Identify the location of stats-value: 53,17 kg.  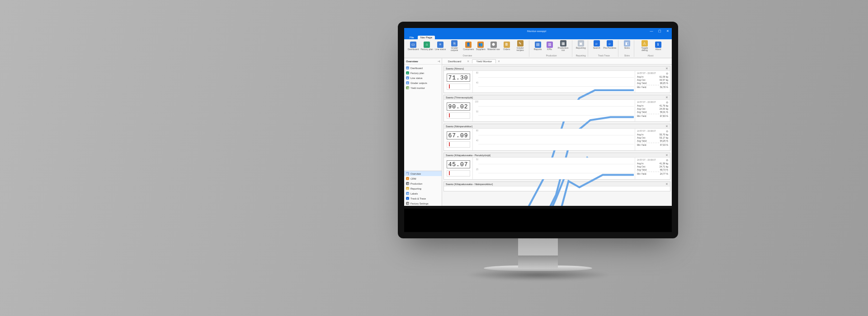
(664, 138).